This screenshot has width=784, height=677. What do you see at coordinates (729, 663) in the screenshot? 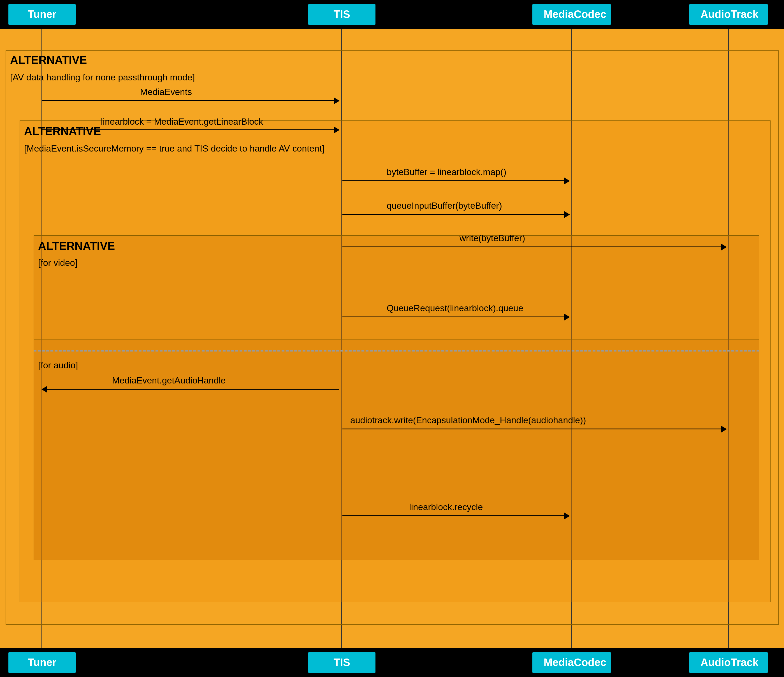
I see `actor-audiotrack-bottom: AudioTrack` at bounding box center [729, 663].